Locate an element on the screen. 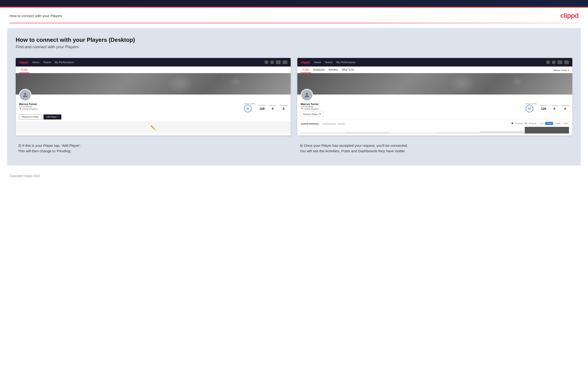  avatar-circle-right is located at coordinates (307, 95).